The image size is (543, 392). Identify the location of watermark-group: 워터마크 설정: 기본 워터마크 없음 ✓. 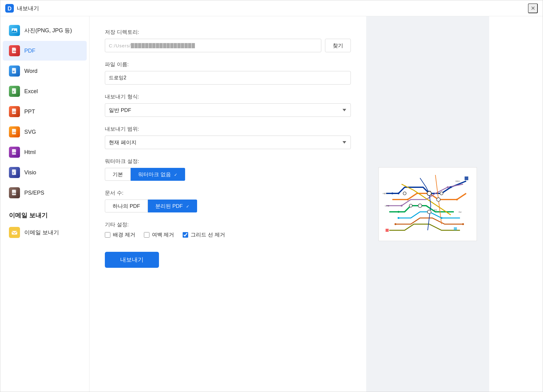
(228, 169).